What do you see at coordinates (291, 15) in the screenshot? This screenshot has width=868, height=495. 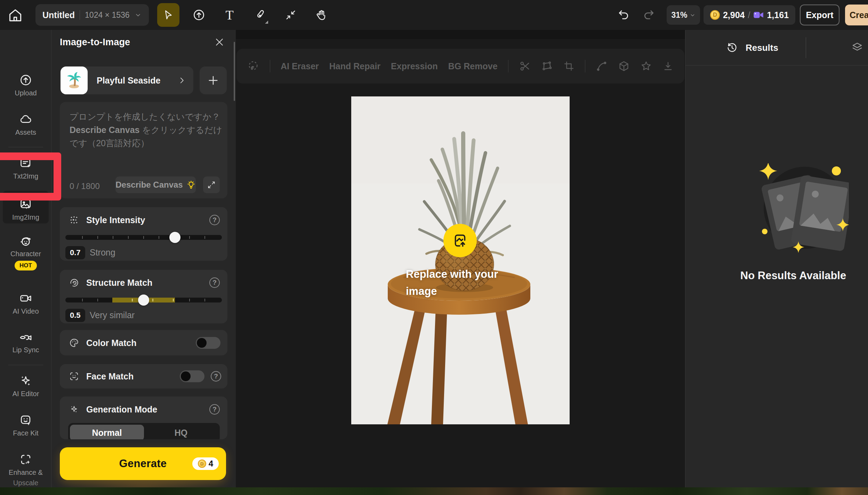 I see `collapse-tool-button` at bounding box center [291, 15].